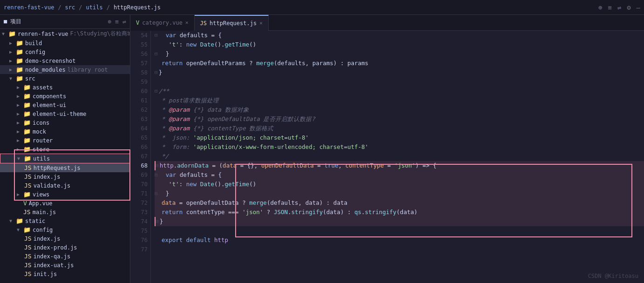 The height and width of the screenshot is (283, 644). What do you see at coordinates (41, 195) in the screenshot?
I see `views-label: views` at bounding box center [41, 195].